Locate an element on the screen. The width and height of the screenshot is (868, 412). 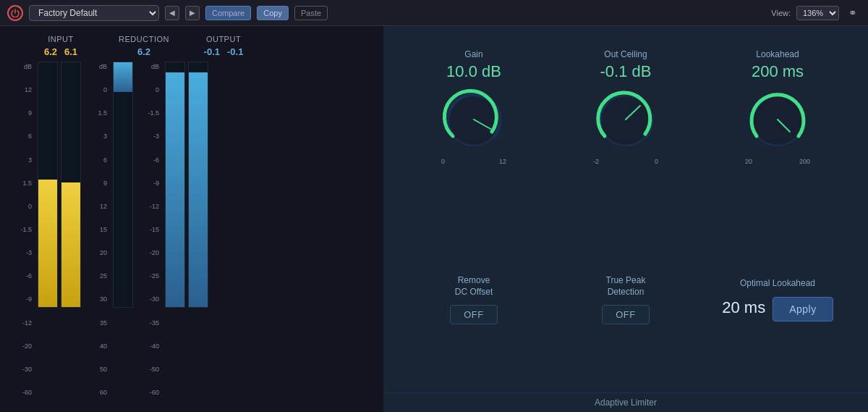
prev-button: ◀ is located at coordinates (172, 13).